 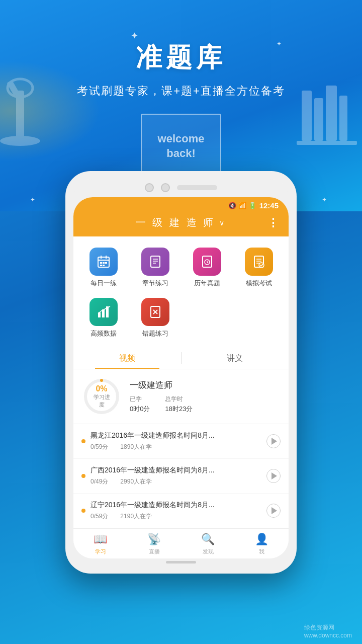 I want to click on menu-item-mistakes: 错题练习, so click(x=155, y=318).